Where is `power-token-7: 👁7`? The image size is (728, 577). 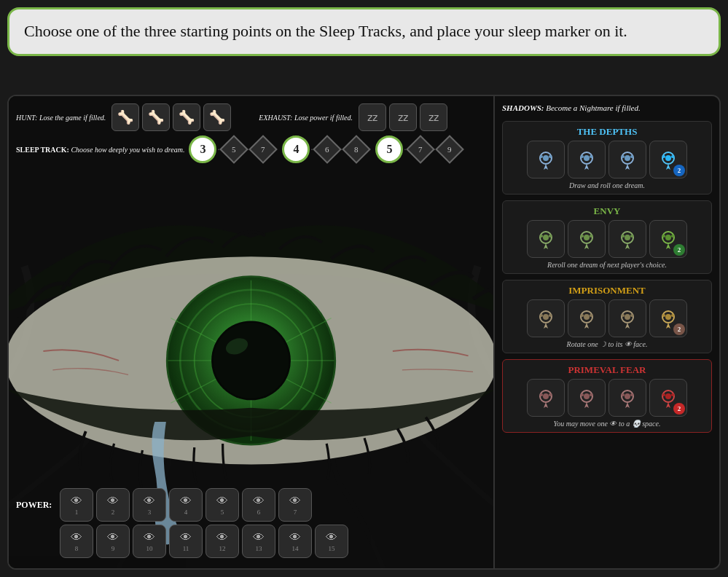
power-token-7: 👁7 is located at coordinates (295, 505).